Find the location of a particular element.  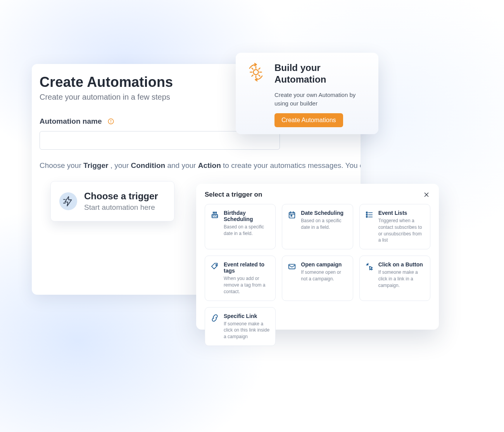

trigger-option-title: Event related to tags is located at coordinates (247, 268).